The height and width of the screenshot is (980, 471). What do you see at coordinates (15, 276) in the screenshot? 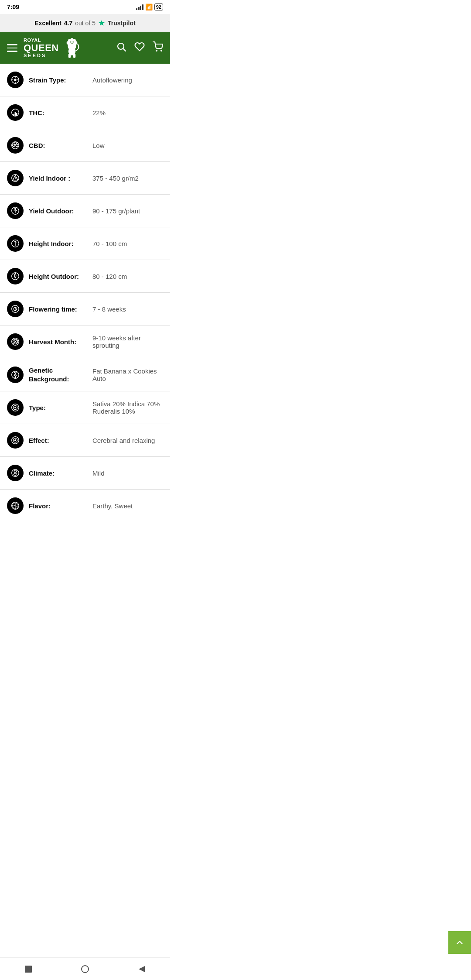
I see `height-outdoor-icon` at bounding box center [15, 276].